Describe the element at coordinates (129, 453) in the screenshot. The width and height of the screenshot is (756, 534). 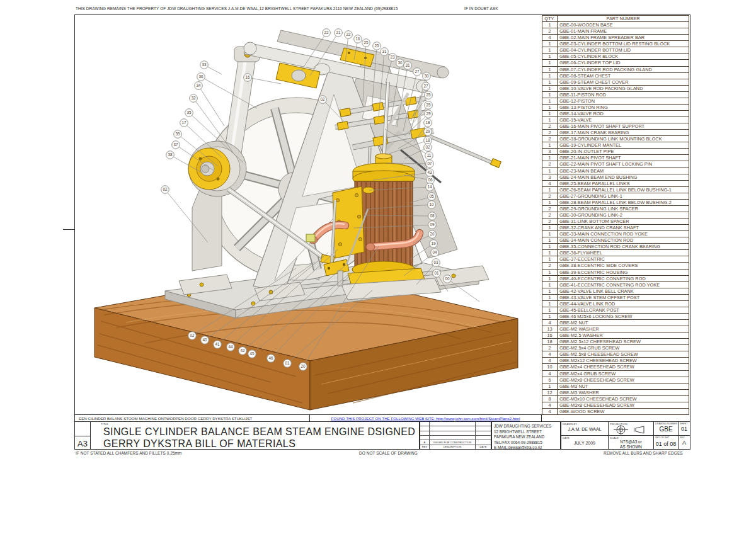
I see `chamfers-note: IF NOT STATED ALL CHAMFERS AND FILLETS 0…` at that location.